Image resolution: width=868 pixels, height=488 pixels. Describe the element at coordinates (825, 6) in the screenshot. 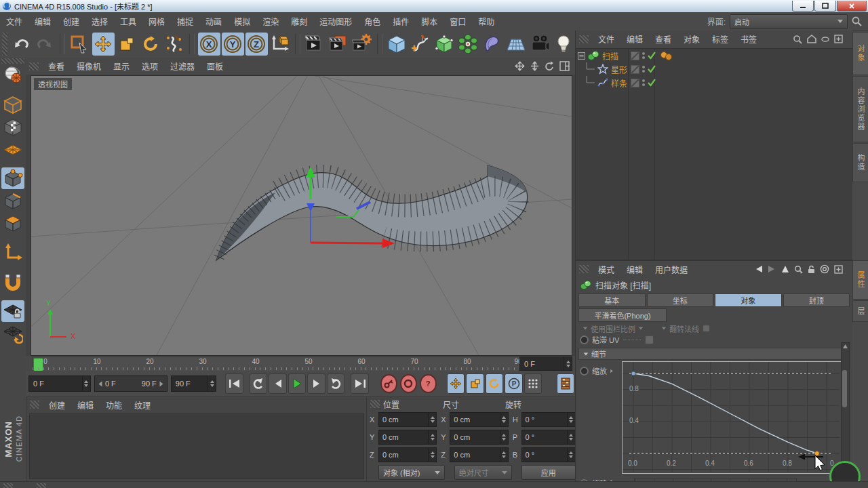

I see `maximize-button` at that location.